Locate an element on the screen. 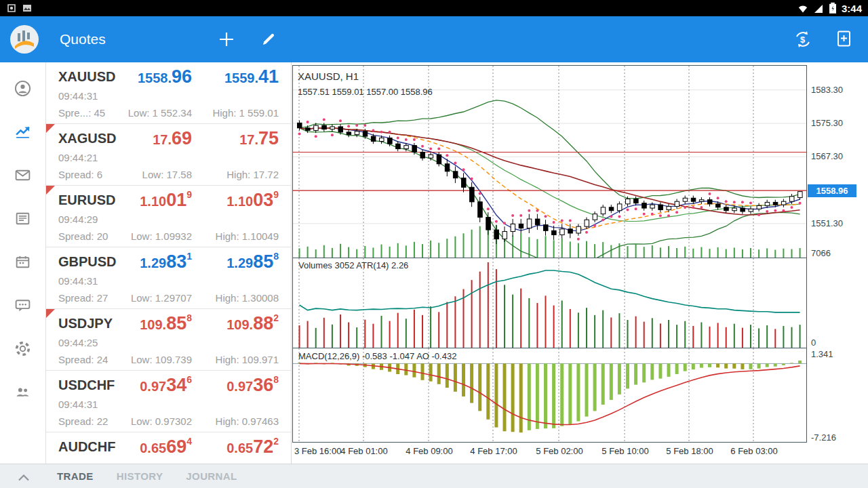  sidebar-item-calendar is located at coordinates (23, 262).